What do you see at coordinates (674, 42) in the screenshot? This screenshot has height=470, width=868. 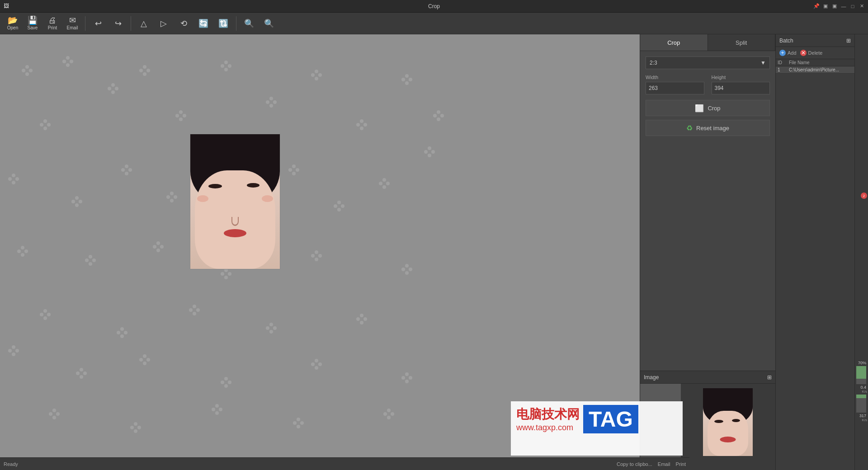 I see `tab-crop: Crop` at bounding box center [674, 42].